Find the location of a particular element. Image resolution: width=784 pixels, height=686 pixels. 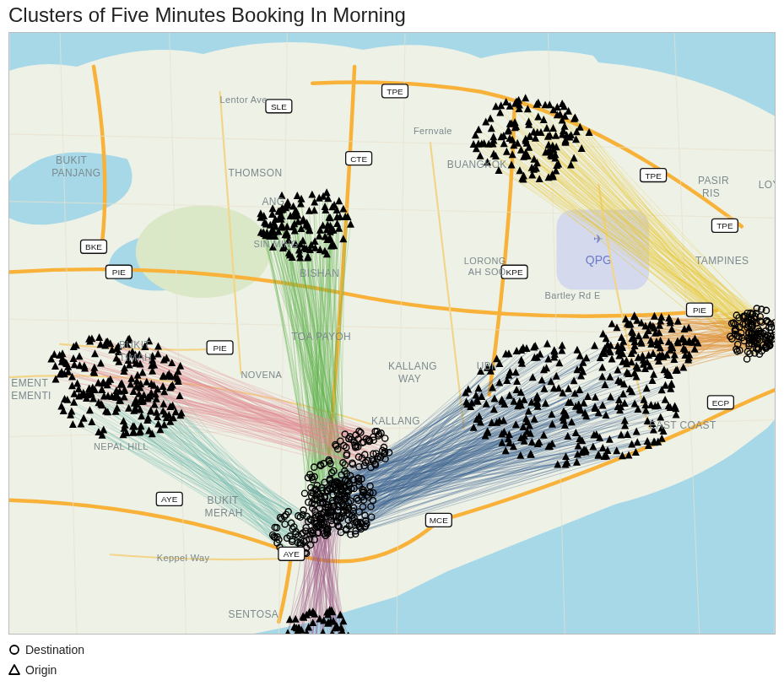

place-label: PASIR is located at coordinates (714, 181).